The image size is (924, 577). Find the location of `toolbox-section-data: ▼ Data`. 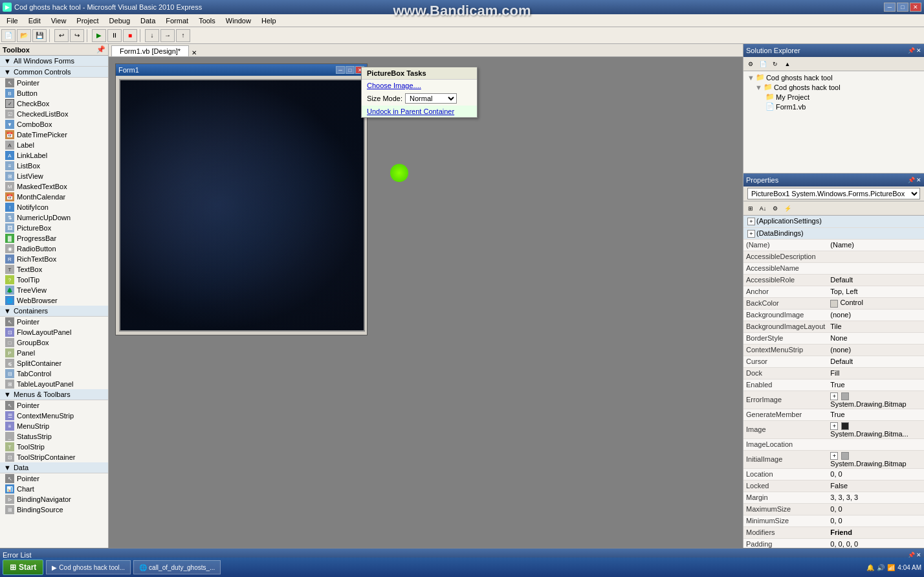

toolbox-section-data: ▼ Data is located at coordinates (54, 468).